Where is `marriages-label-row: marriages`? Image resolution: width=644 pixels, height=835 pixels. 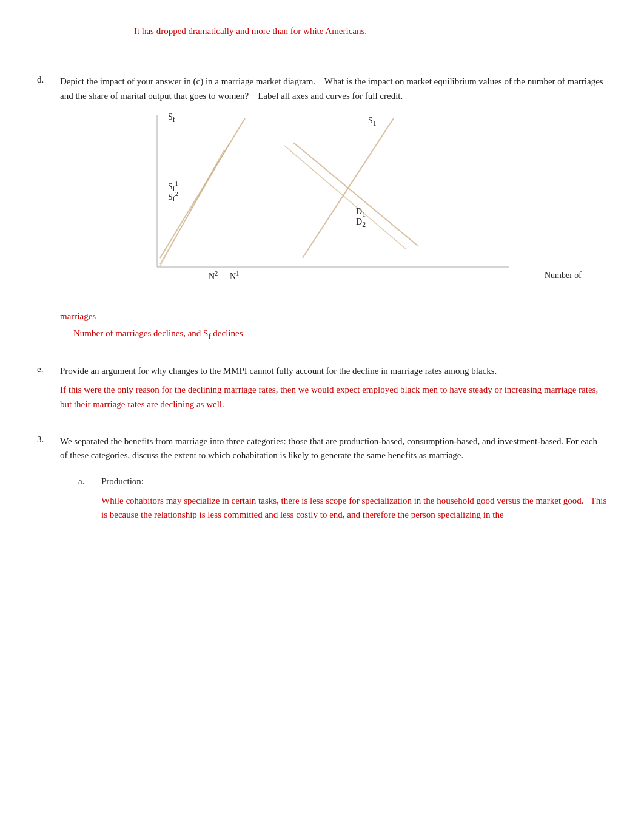 marriages-label-row: marriages is located at coordinates (334, 317).